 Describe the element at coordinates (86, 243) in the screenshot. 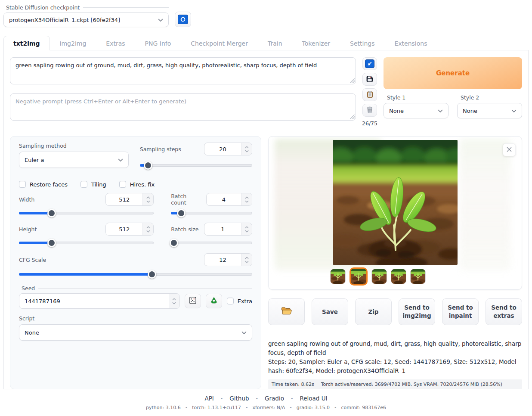

I see `slider-track` at that location.